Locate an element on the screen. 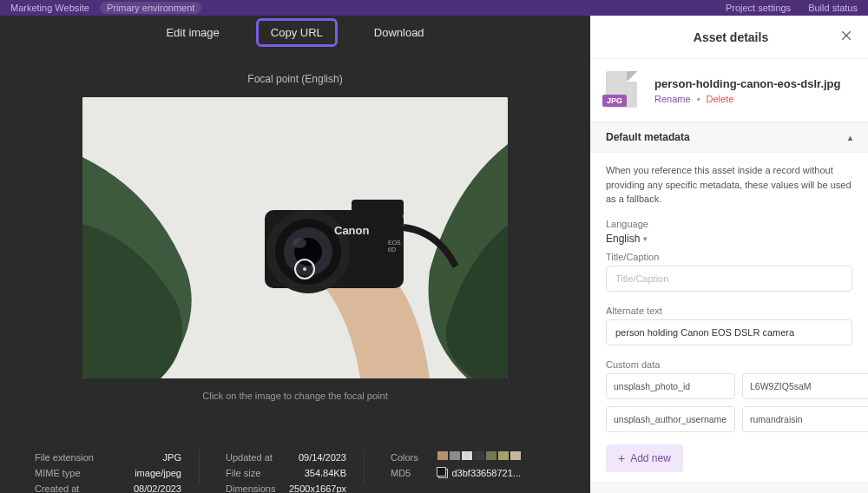  file-ext-value: JPG is located at coordinates (172, 457).